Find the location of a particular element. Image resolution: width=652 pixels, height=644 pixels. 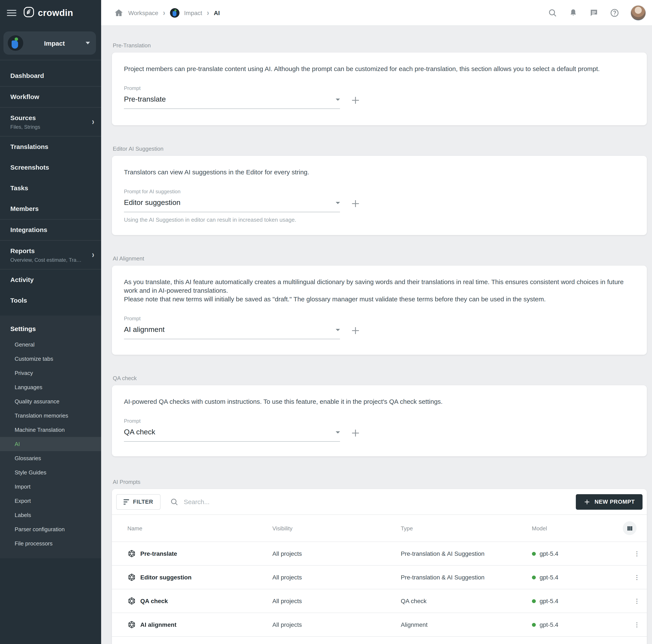

sidebar-item: Sources Files, Strings › is located at coordinates (51, 122).